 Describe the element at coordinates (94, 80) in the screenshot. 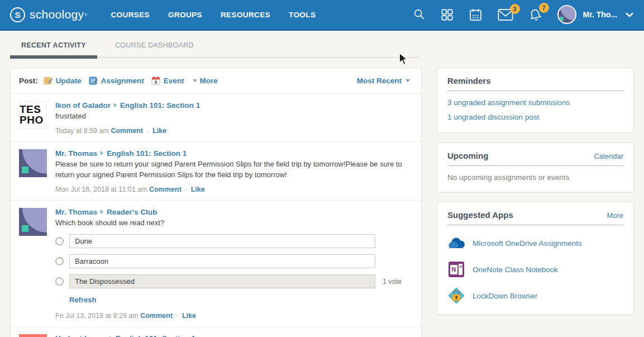

I see `assignment-icon` at that location.